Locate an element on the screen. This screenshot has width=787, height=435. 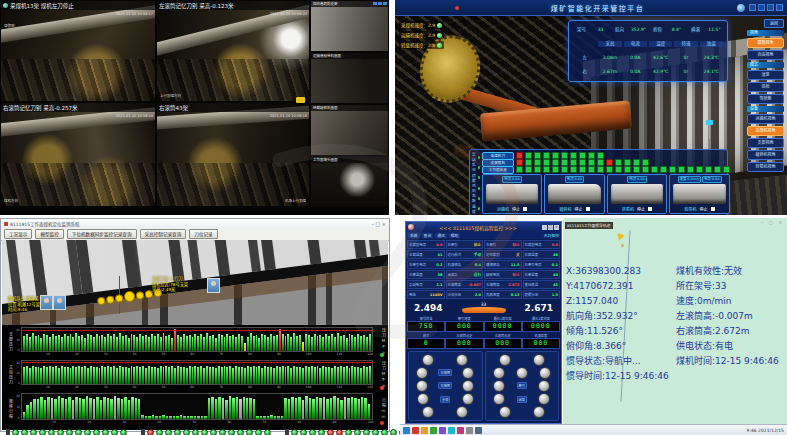
machine-card: 电流 0.0A运输机停止 is located at coordinates (512, 194).